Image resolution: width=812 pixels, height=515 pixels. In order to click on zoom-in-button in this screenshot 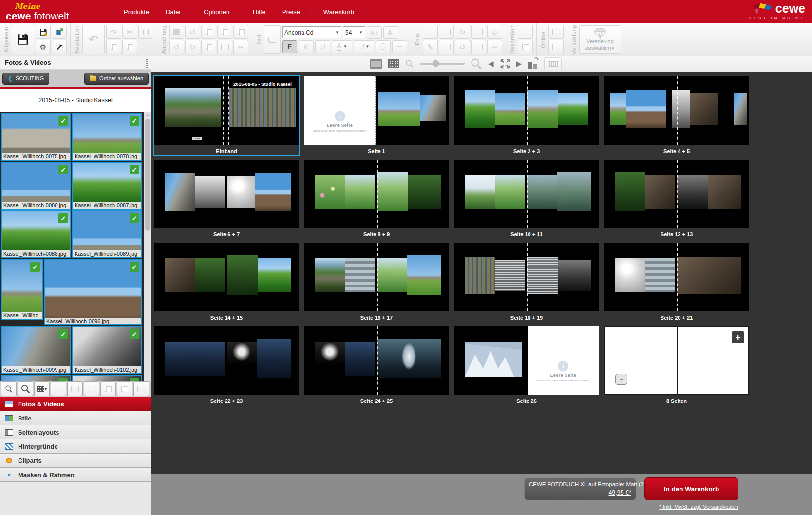, I will do `click(476, 64)`.